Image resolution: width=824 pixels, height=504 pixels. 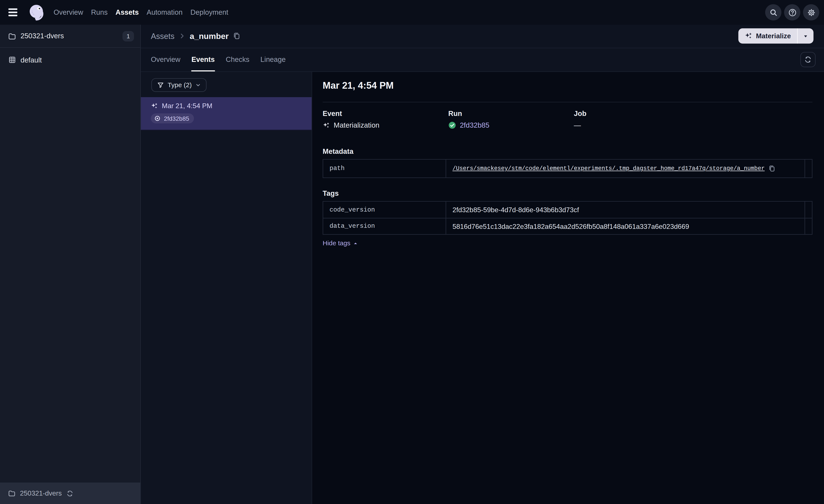 I want to click on refresh-icon, so click(x=808, y=59).